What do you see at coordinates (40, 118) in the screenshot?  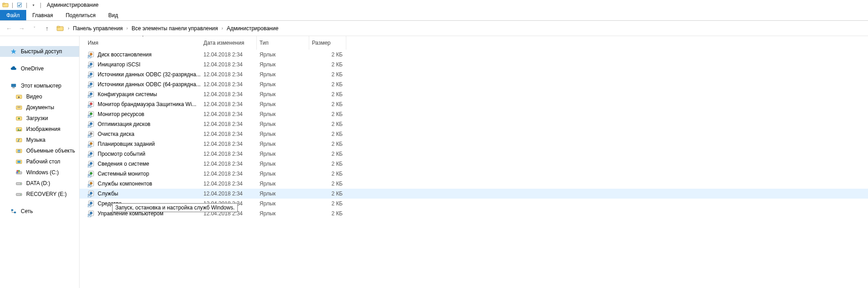 I see `sidebar-item-downloads: Загрузки` at bounding box center [40, 118].